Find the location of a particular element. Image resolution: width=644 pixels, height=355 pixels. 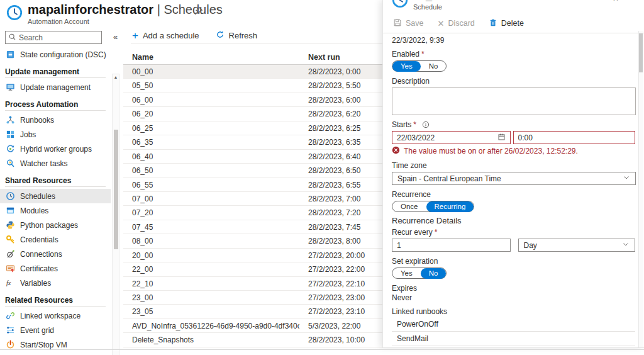

sidebar-item-schedules: Schedules is located at coordinates (55, 196).